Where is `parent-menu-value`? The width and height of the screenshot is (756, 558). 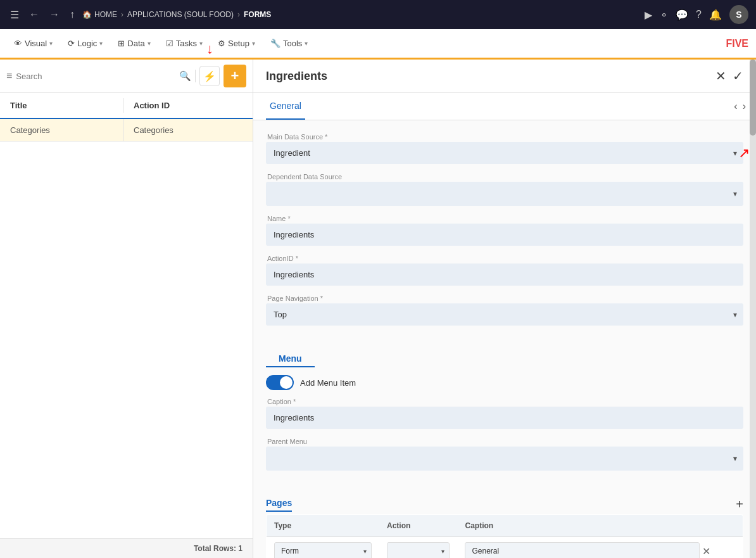
parent-menu-value is located at coordinates (505, 459).